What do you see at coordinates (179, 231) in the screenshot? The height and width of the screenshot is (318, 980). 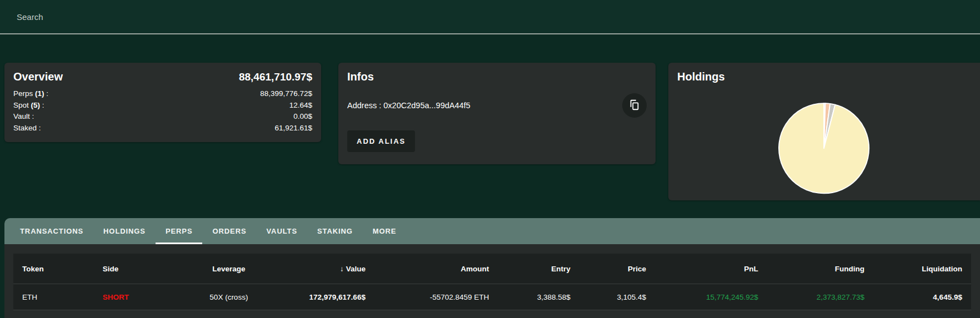 I see `tab-perps: PERPS` at bounding box center [179, 231].